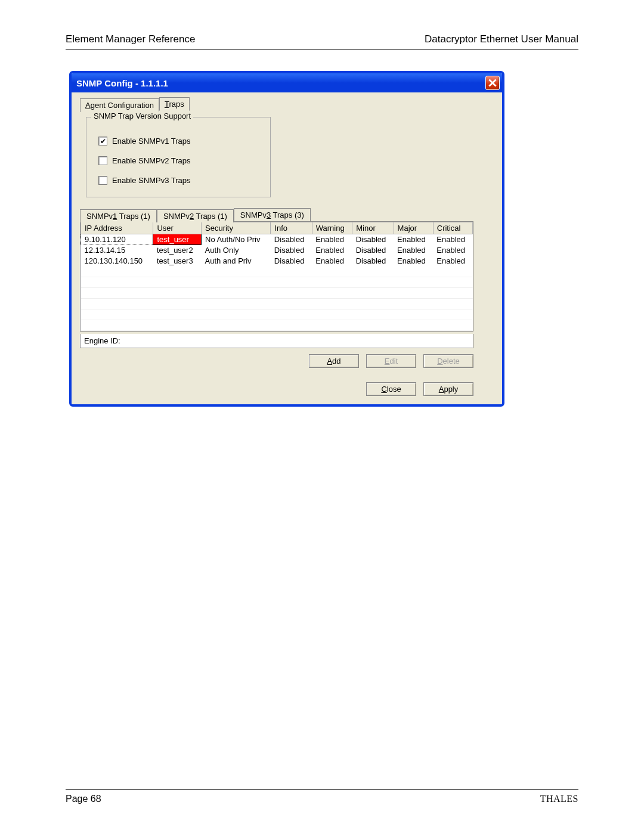 Image resolution: width=644 pixels, height=833 pixels. I want to click on add-button: Add, so click(334, 361).